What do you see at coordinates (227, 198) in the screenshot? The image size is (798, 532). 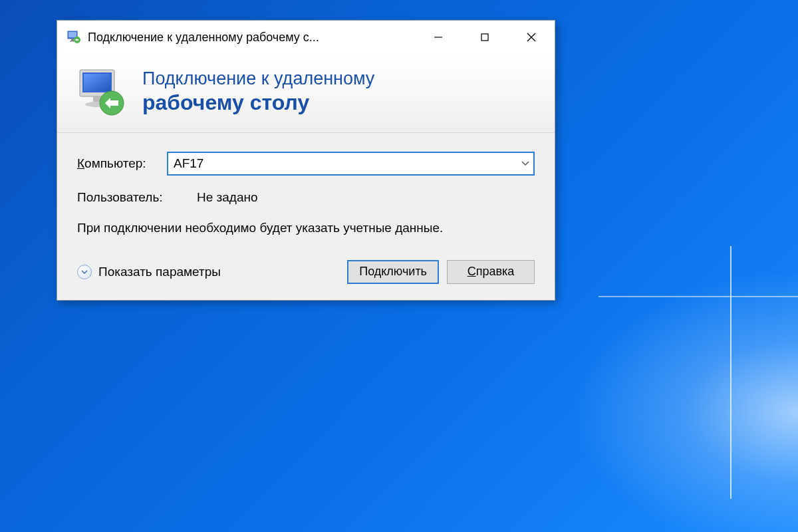 I see `user-value: Не задано` at bounding box center [227, 198].